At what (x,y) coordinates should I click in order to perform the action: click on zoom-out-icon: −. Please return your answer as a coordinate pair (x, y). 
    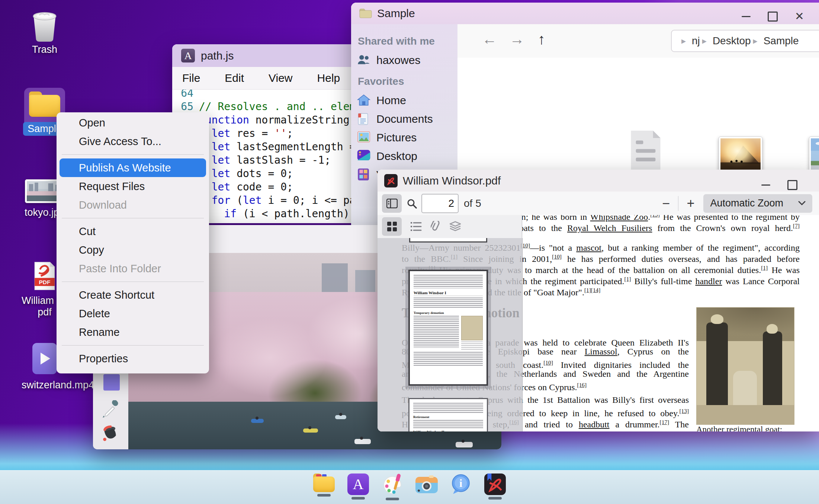
    Looking at the image, I should click on (666, 203).